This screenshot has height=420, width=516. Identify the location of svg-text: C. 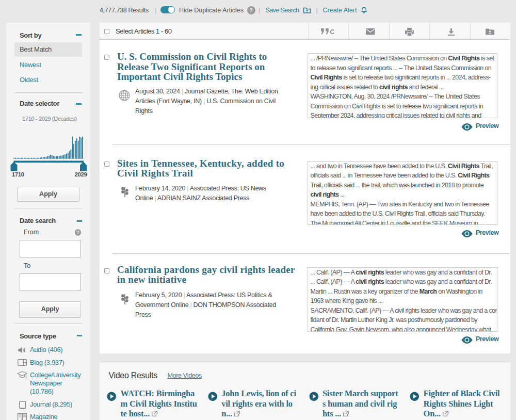
(332, 31).